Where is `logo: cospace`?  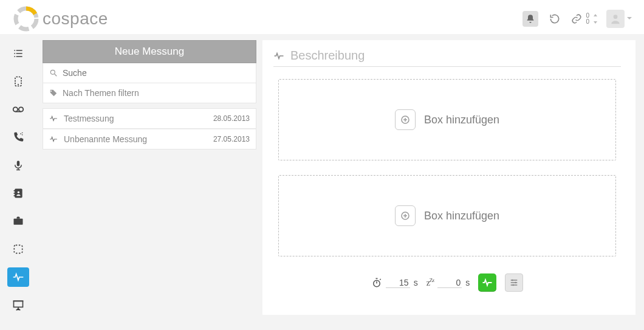 logo: cospace is located at coordinates (61, 19).